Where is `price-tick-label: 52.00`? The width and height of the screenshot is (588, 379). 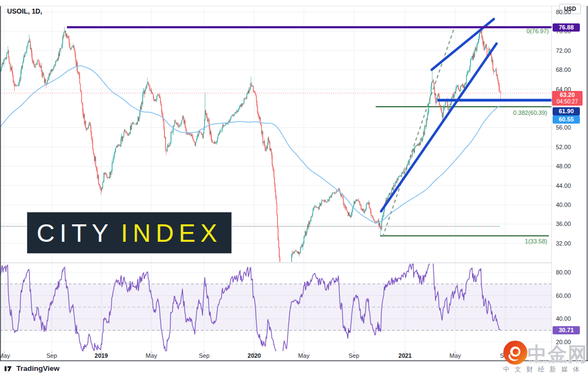
price-tick-label: 52.00 is located at coordinates (570, 147).